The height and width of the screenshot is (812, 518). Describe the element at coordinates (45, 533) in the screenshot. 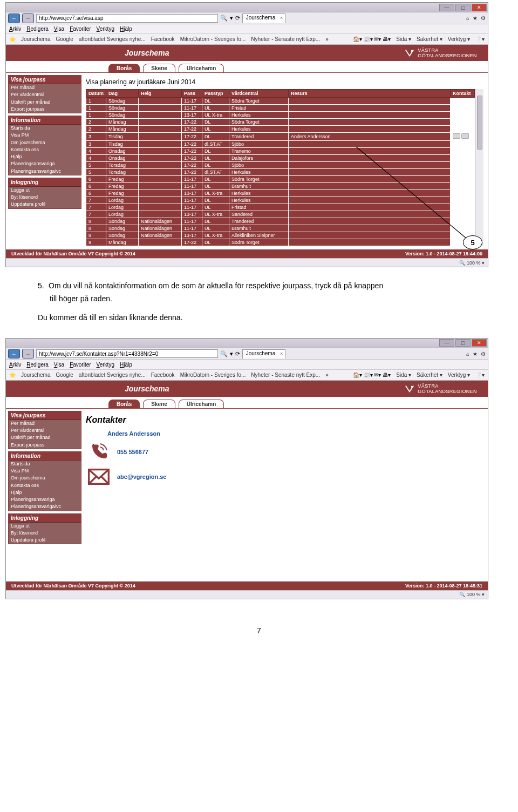

I see `sidebar-item: Byt lösenord` at that location.